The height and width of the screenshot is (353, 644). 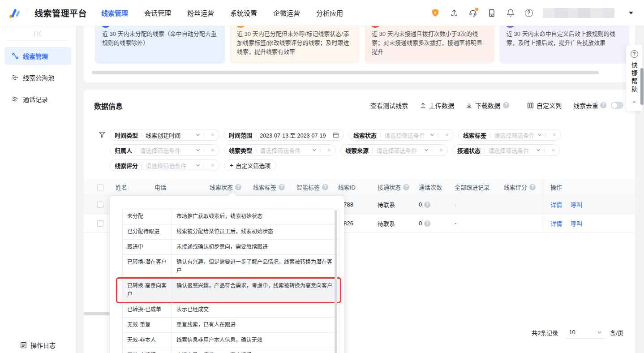 What do you see at coordinates (631, 13) in the screenshot?
I see `user-menu-caret-icon` at bounding box center [631, 13].